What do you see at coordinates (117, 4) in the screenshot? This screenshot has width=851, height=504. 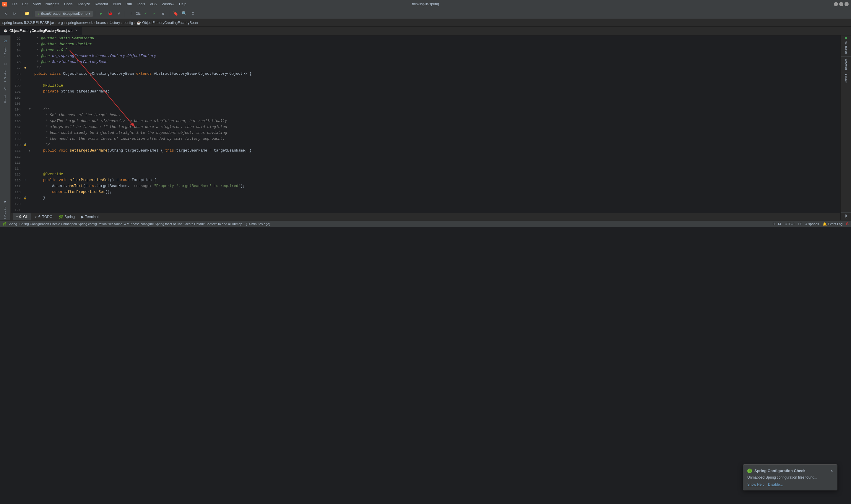 I see `menu-build: Build` at bounding box center [117, 4].